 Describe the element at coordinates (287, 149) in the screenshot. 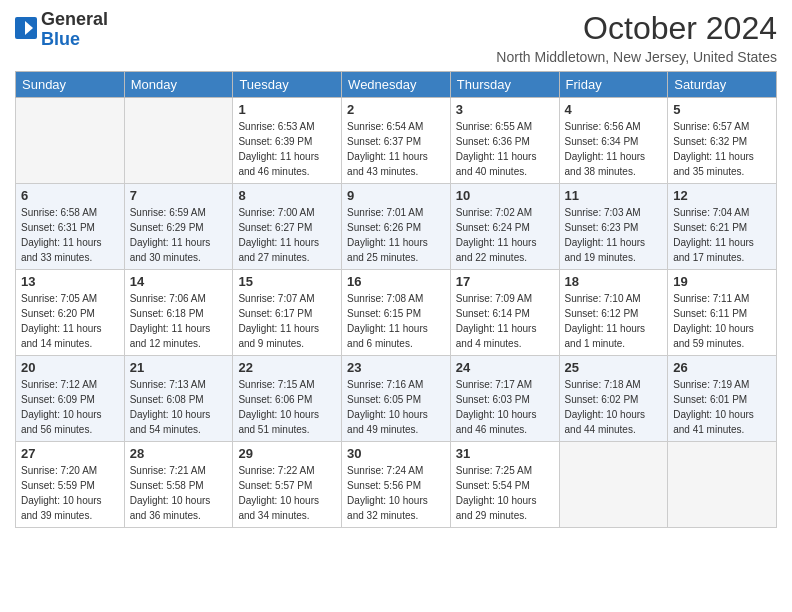

I see `day-info: Sunrise: 6:53 AMSunset: 6:39 PMDaylight:…` at that location.